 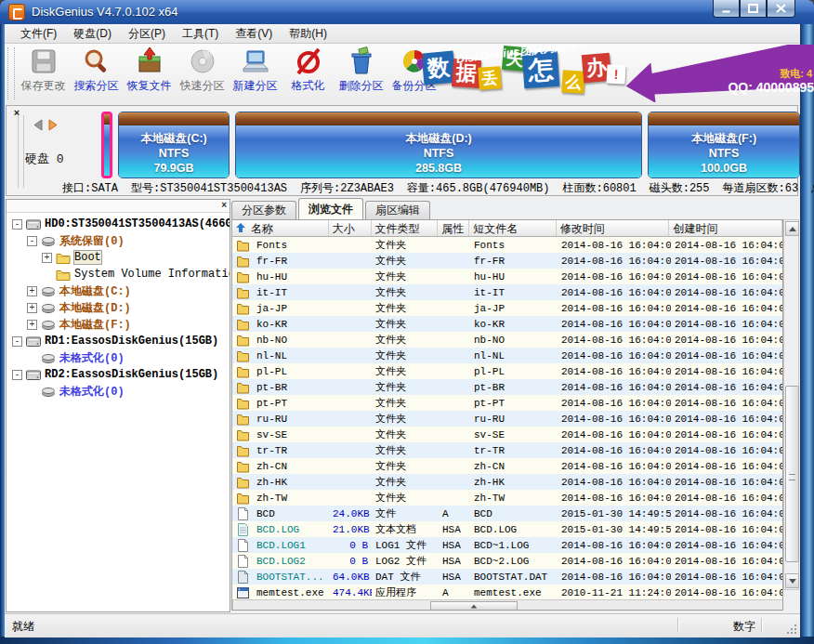 I want to click on cell-short: nl-NL, so click(x=514, y=356).